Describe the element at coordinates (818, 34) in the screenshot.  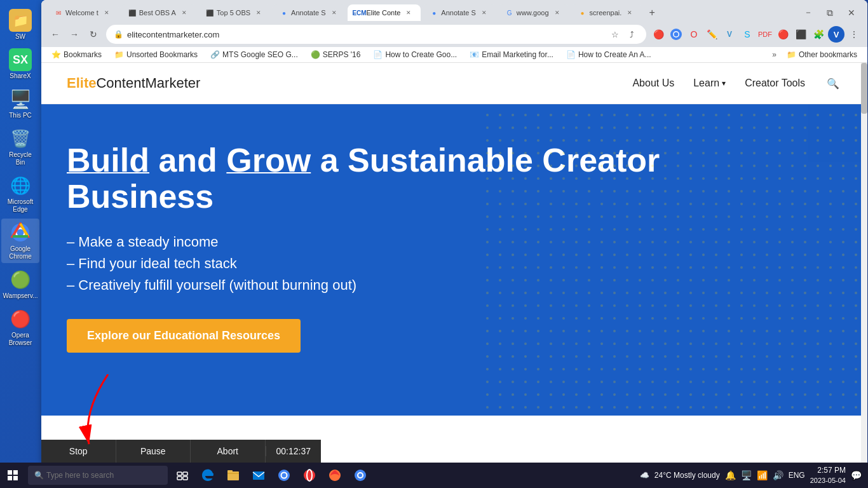
I see `puzzle-icon: 🧩` at that location.